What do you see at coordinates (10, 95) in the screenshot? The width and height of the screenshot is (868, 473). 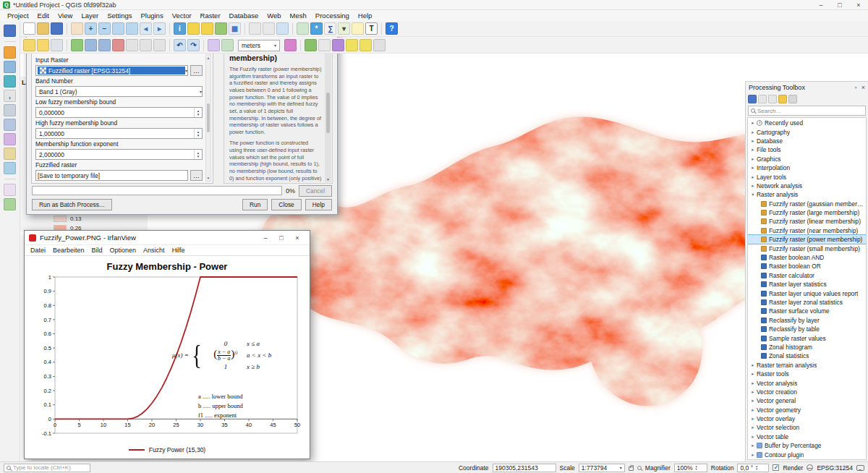 I see `add-delimited-text-layer-icon: ,` at bounding box center [10, 95].